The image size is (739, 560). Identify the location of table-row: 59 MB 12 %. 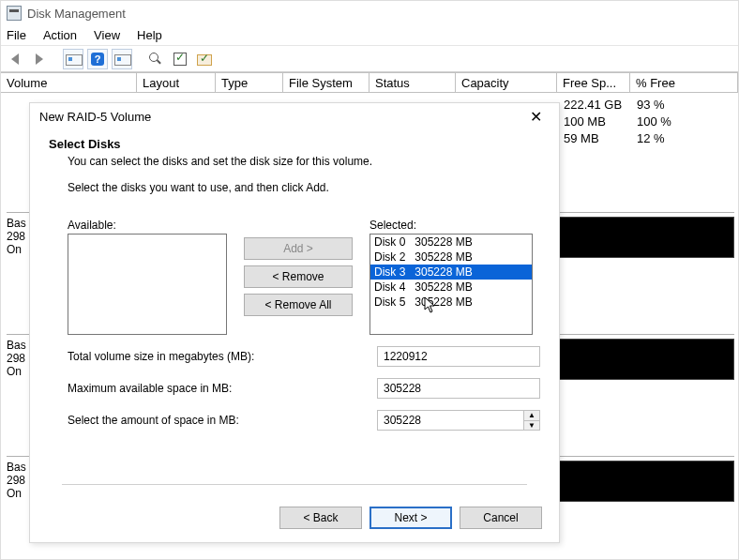
(628, 139).